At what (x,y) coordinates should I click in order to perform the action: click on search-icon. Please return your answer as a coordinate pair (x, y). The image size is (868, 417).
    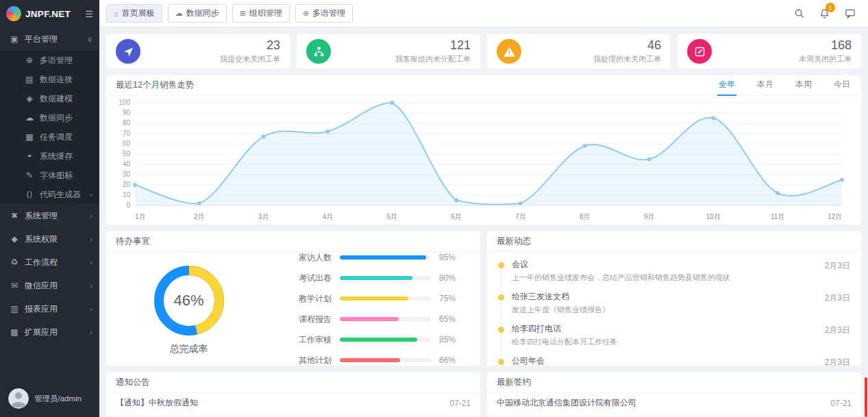
    Looking at the image, I should click on (799, 14).